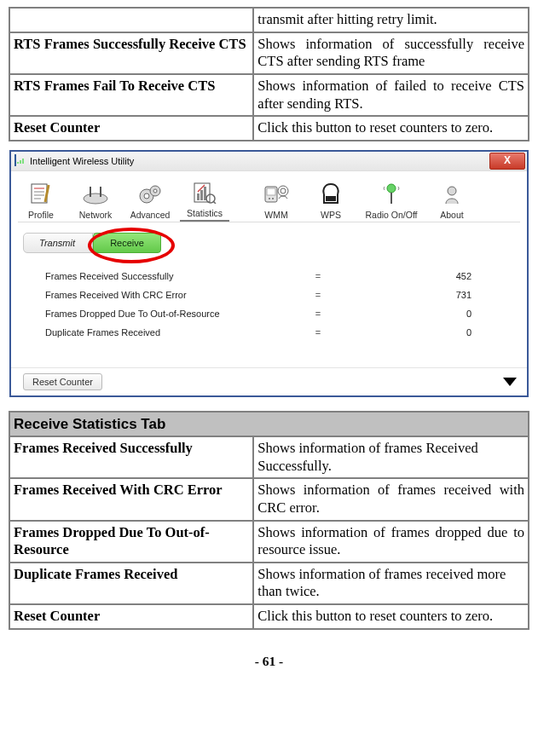  What do you see at coordinates (390, 20) in the screenshot?
I see `table-cell: transmit after hitting retry limit.` at bounding box center [390, 20].